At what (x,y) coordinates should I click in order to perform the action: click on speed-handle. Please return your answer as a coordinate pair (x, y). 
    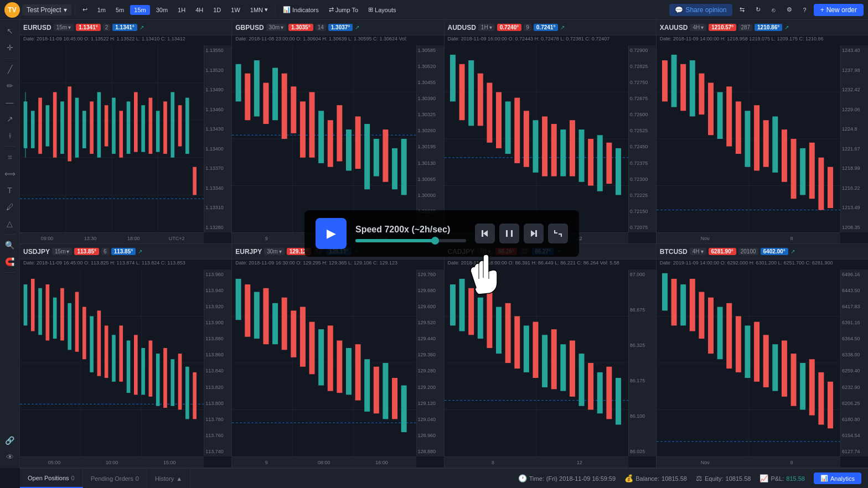
    Looking at the image, I should click on (435, 241).